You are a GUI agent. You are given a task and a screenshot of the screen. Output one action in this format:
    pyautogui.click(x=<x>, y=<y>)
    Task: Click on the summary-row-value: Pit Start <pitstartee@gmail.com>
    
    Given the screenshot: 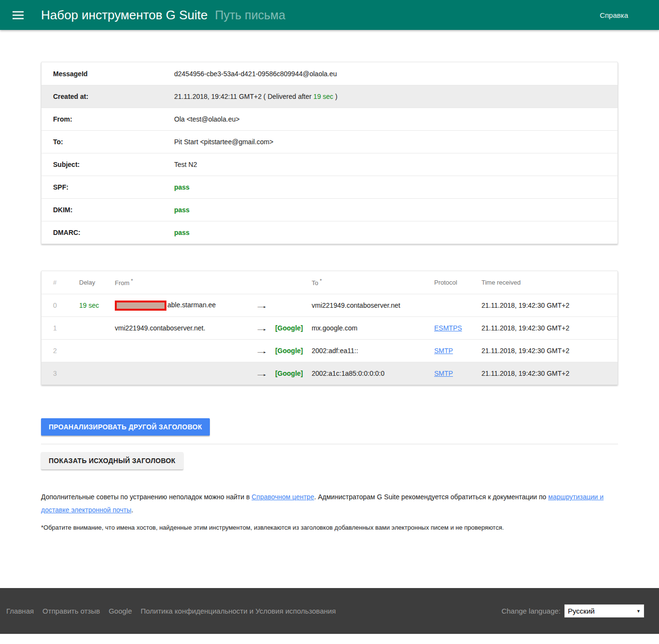 What is the action you would take?
    pyautogui.click(x=396, y=142)
    